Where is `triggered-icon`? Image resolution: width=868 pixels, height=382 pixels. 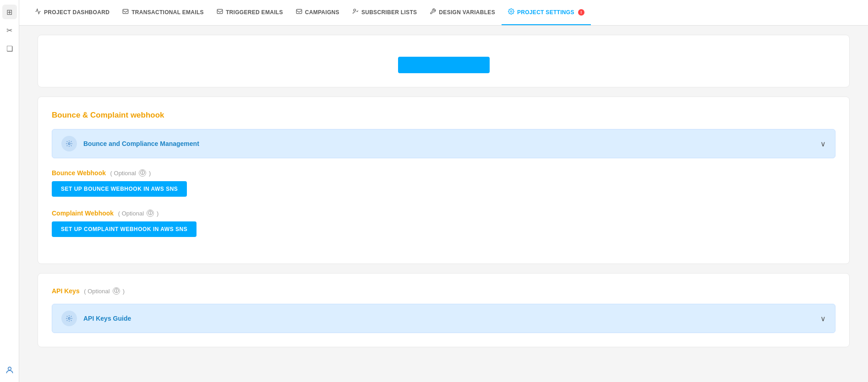 triggered-icon is located at coordinates (220, 12).